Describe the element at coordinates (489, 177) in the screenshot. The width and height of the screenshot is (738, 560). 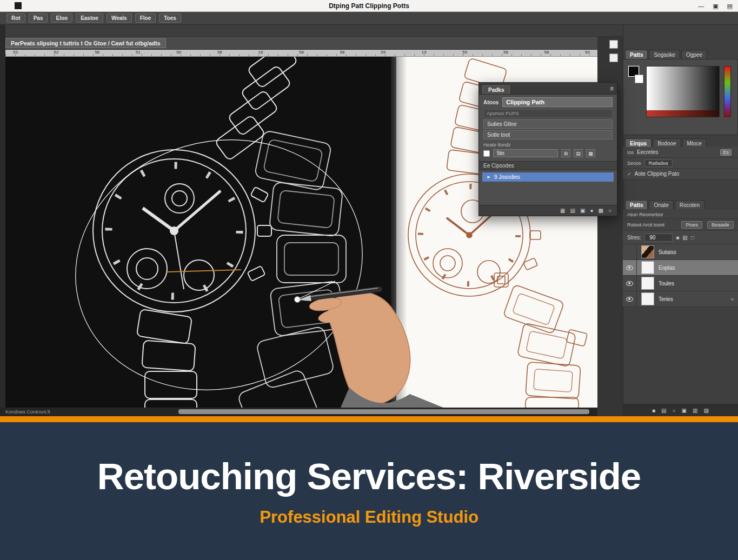
I see `arrow-right-icon: ►` at that location.